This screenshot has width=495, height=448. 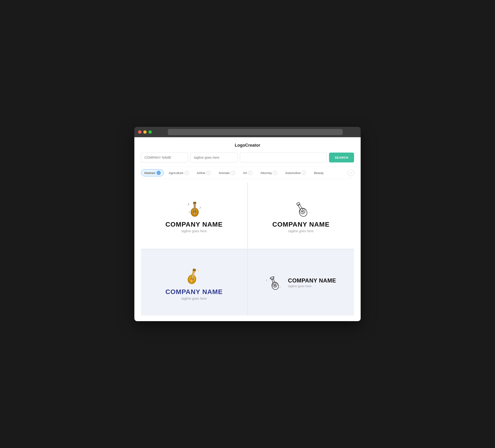 I want to click on check-icon-animals: ✓, so click(x=233, y=173).